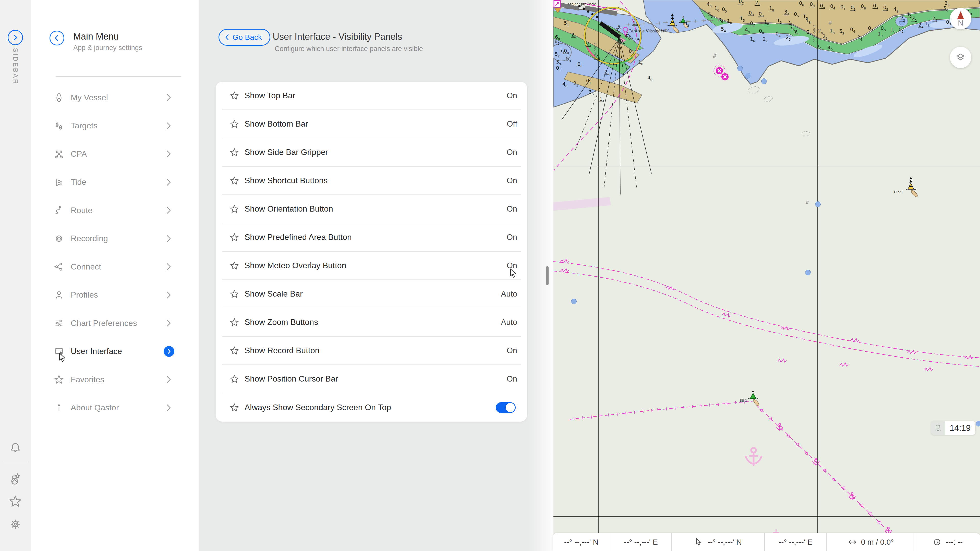 The width and height of the screenshot is (980, 551). Describe the element at coordinates (115, 295) in the screenshot. I see `menu-item-profiles: Profiles` at that location.